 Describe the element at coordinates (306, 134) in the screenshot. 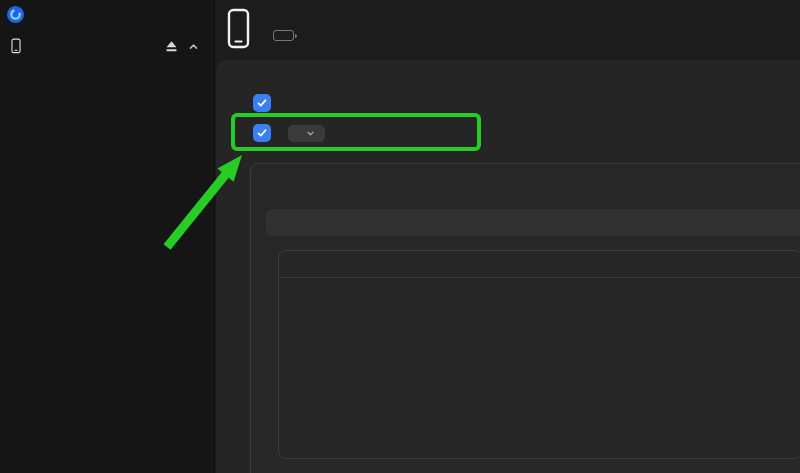

I see `auto-include-dropdown` at that location.